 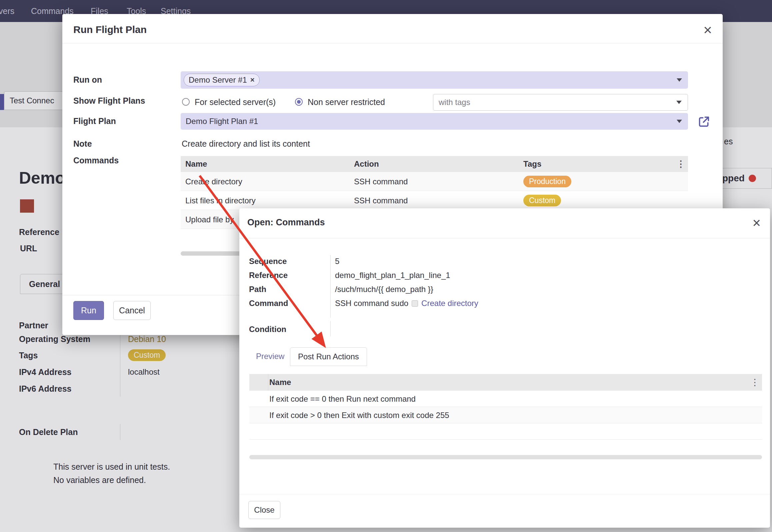 What do you see at coordinates (110, 30) in the screenshot?
I see `dialog-title: Run Flight Plan` at bounding box center [110, 30].